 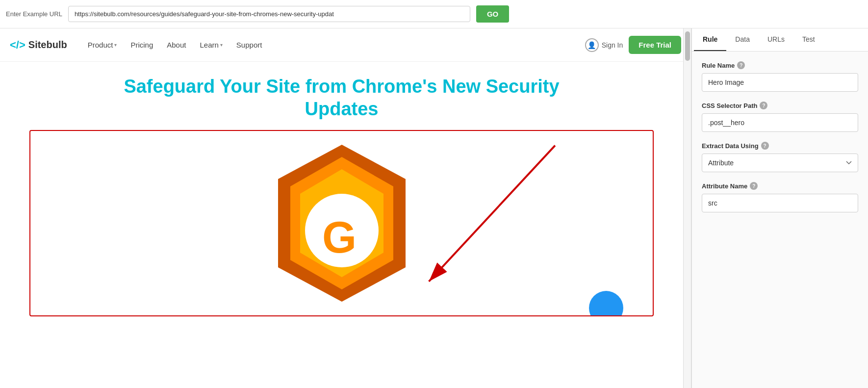 I want to click on nav-about: About, so click(x=177, y=45).